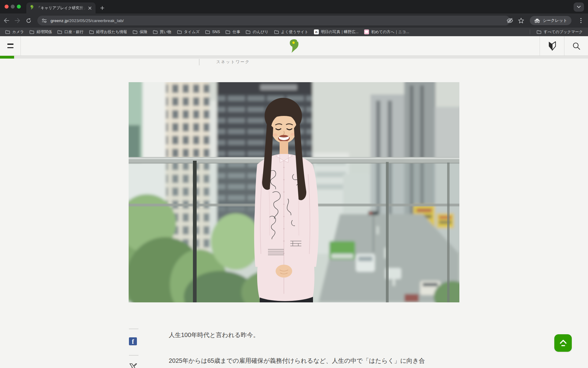 This screenshot has height=368, width=588. Describe the element at coordinates (216, 32) in the screenshot. I see `bookmark-label: SNS` at that location.